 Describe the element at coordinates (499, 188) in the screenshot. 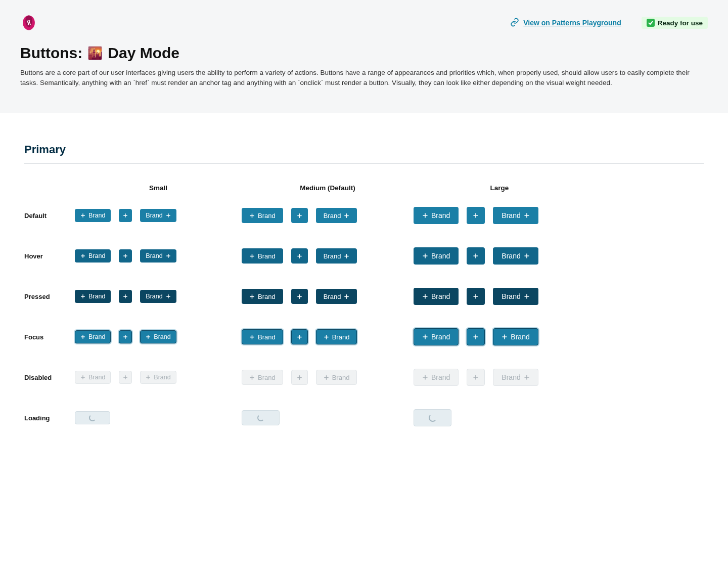

I see `col-large: Large` at that location.